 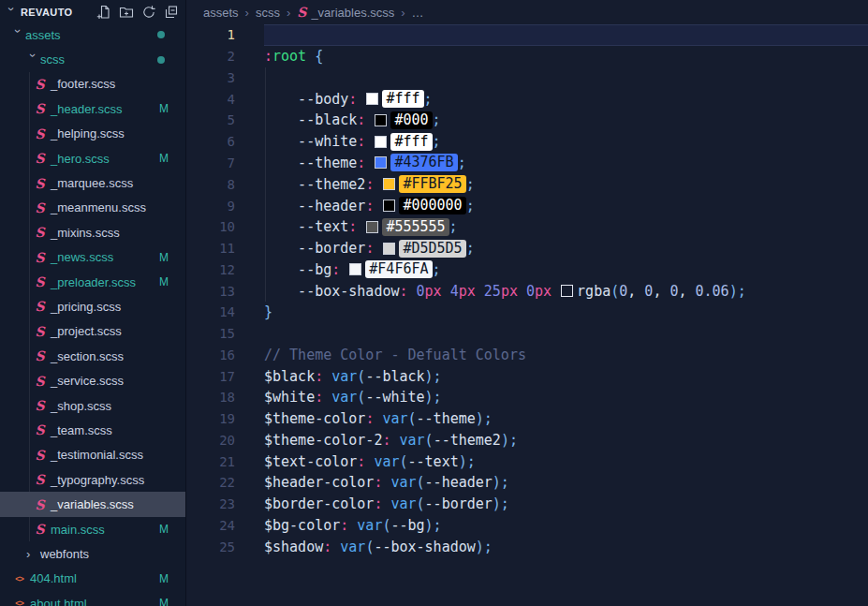 What do you see at coordinates (211, 377) in the screenshot?
I see `line-number: 17` at bounding box center [211, 377].